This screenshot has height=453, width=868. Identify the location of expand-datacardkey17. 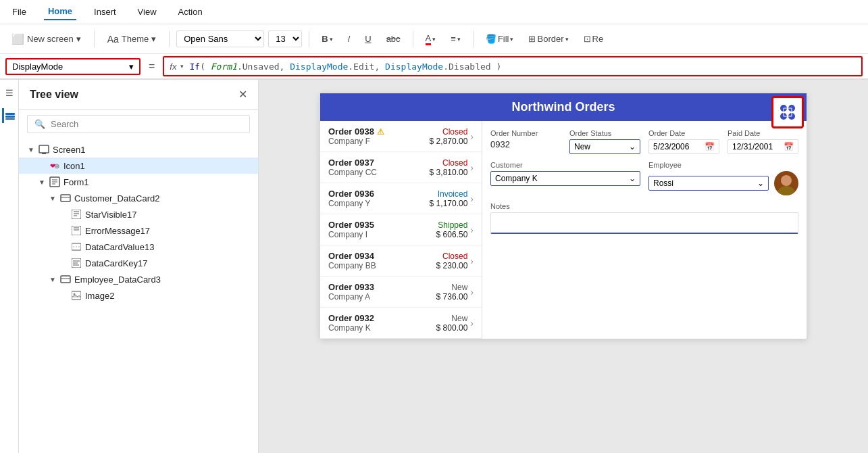
(63, 263).